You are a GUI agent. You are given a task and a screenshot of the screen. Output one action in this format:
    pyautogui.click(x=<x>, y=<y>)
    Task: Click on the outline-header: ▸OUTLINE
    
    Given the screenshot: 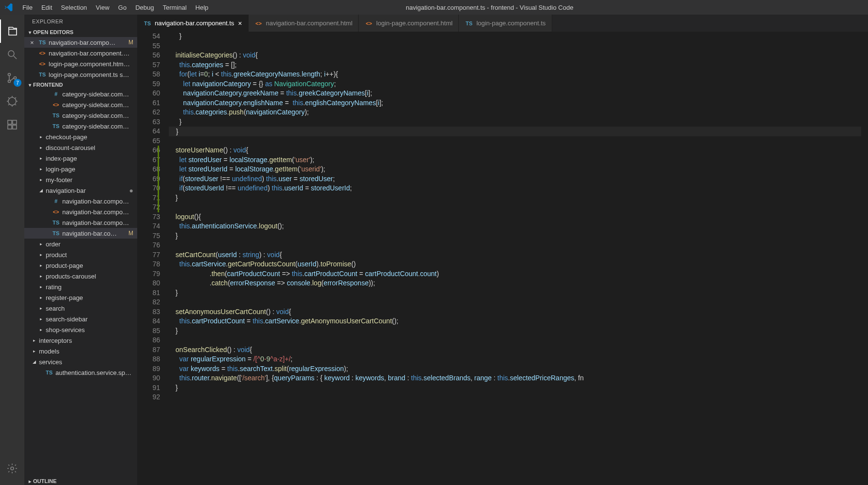 What is the action you would take?
    pyautogui.click(x=81, y=481)
    